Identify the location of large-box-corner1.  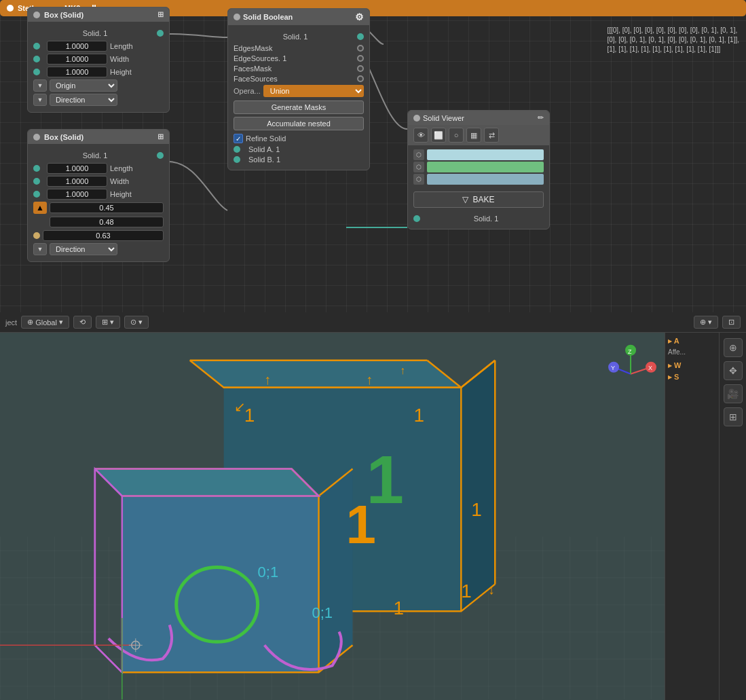
(444, 374).